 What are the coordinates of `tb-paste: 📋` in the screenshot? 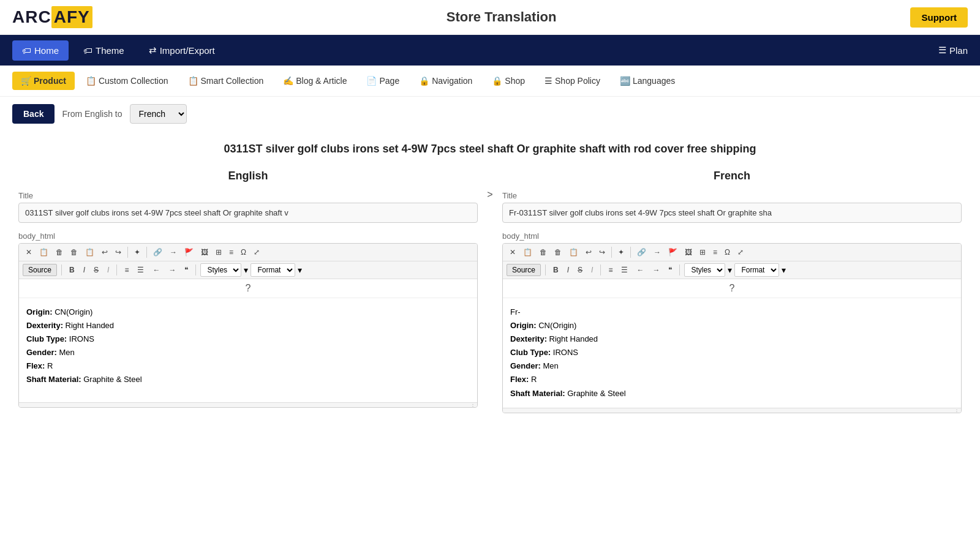 It's located at (89, 252).